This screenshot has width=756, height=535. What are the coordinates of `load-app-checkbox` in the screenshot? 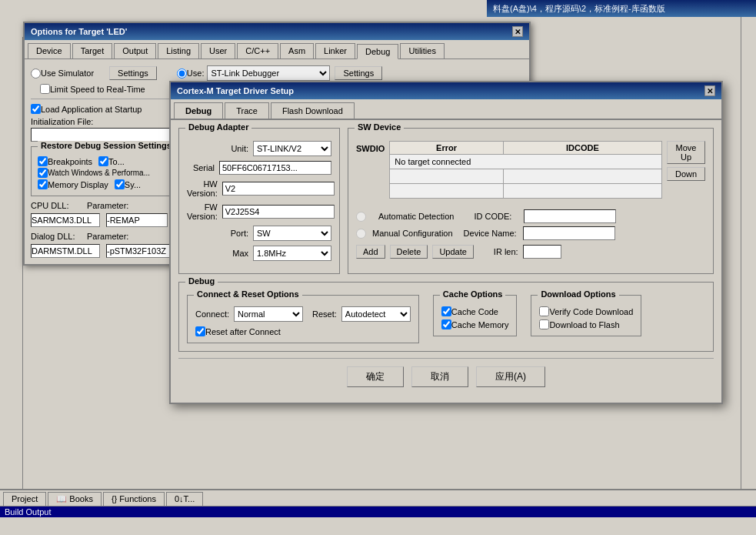 It's located at (35, 109).